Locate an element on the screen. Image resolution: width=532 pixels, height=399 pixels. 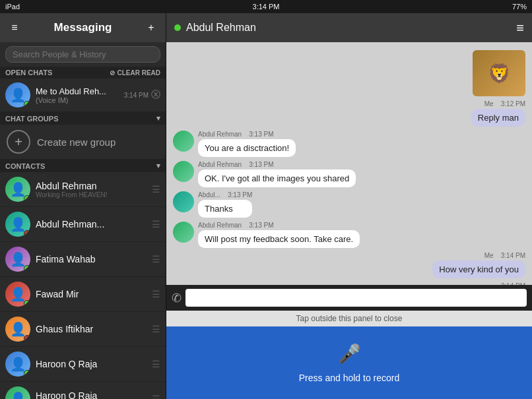
message-bubble-wrap: Abdul Rehman 3:13 PM Will post my feedba… is located at coordinates (279, 235).